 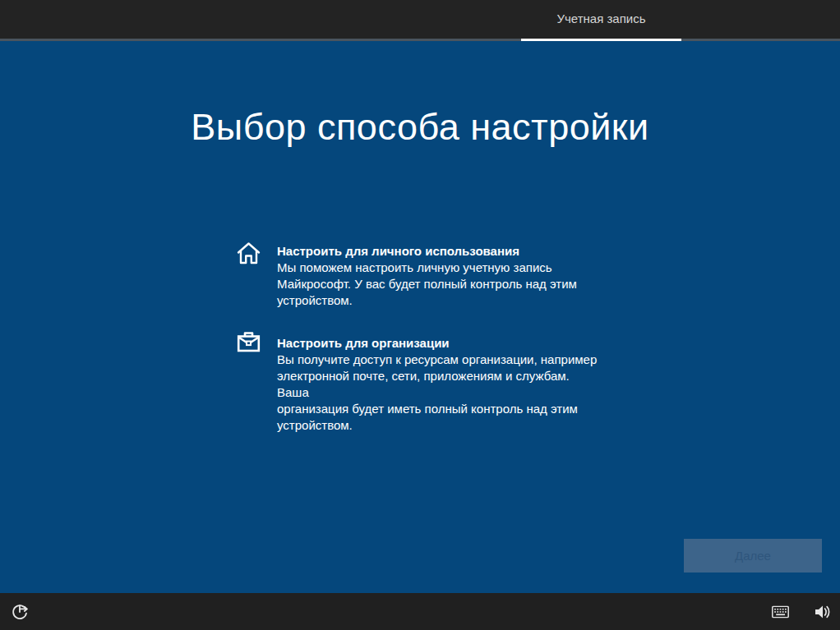 What do you see at coordinates (753, 555) in the screenshot?
I see `next-button: Далее` at bounding box center [753, 555].